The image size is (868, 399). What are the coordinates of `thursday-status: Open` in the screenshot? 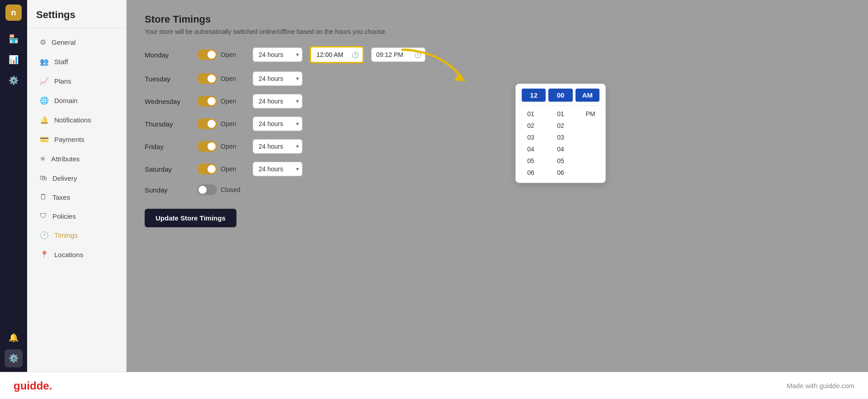 It's located at (233, 124).